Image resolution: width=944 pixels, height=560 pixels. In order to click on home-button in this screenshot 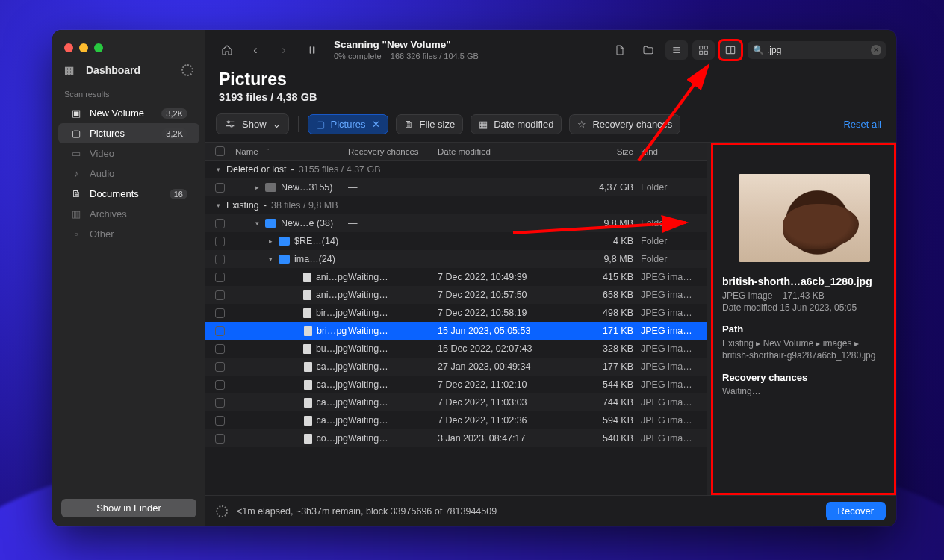, I will do `click(227, 50)`.